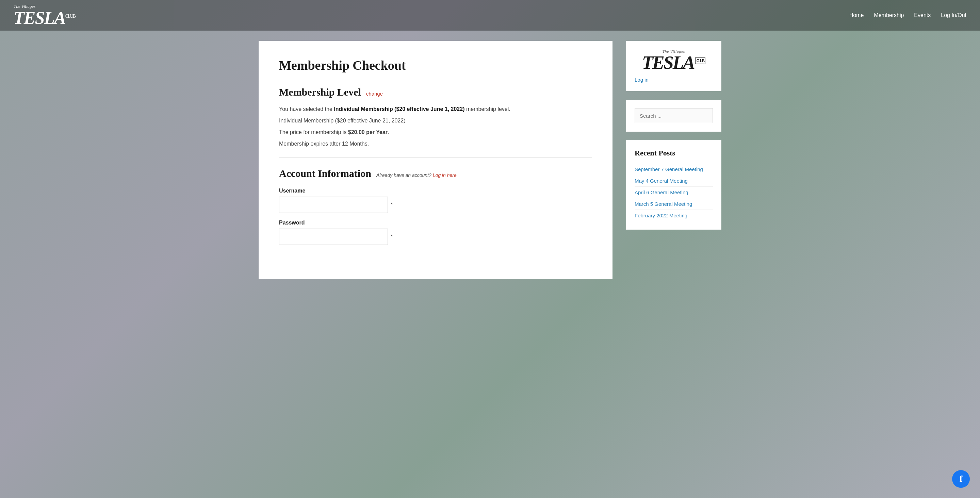 This screenshot has width=980, height=498. I want to click on login-here-link: Log in here, so click(445, 175).